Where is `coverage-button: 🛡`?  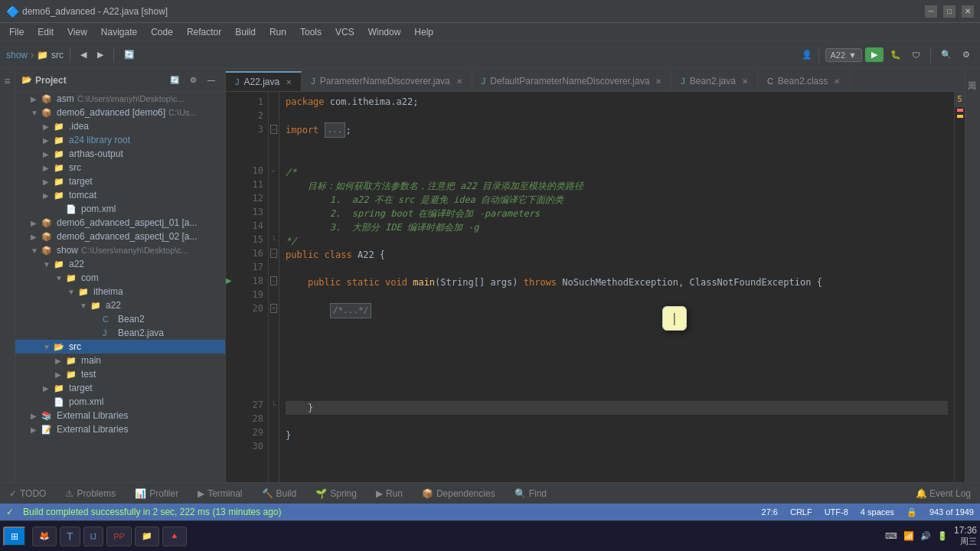 coverage-button: 🛡 is located at coordinates (916, 55).